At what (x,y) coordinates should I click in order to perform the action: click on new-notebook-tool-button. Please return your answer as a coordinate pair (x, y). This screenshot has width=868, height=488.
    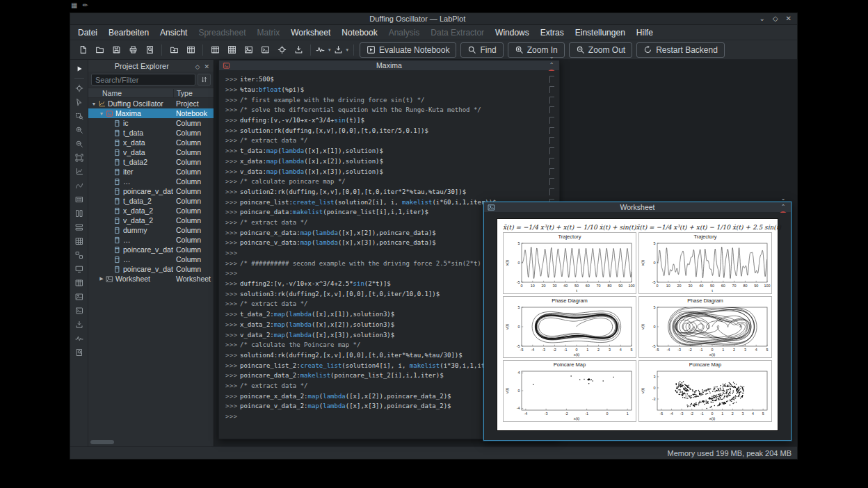
    Looking at the image, I should click on (79, 310).